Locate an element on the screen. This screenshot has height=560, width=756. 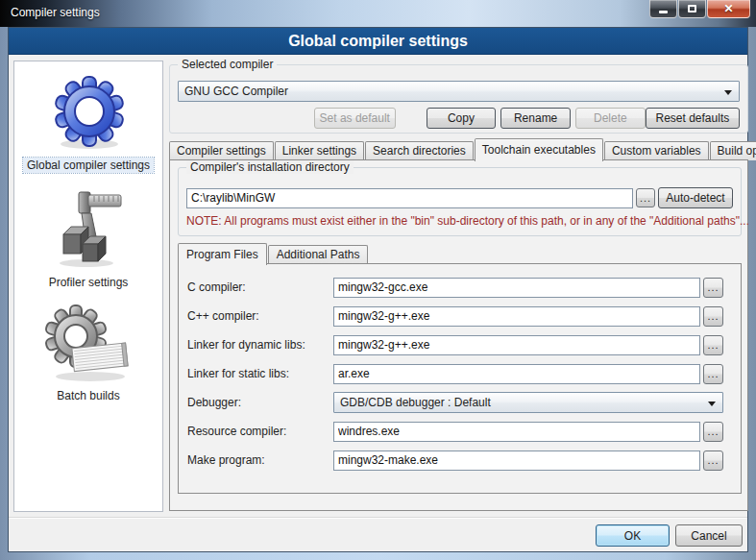
field-label: Linker for dynamic libs: is located at coordinates (260, 345).